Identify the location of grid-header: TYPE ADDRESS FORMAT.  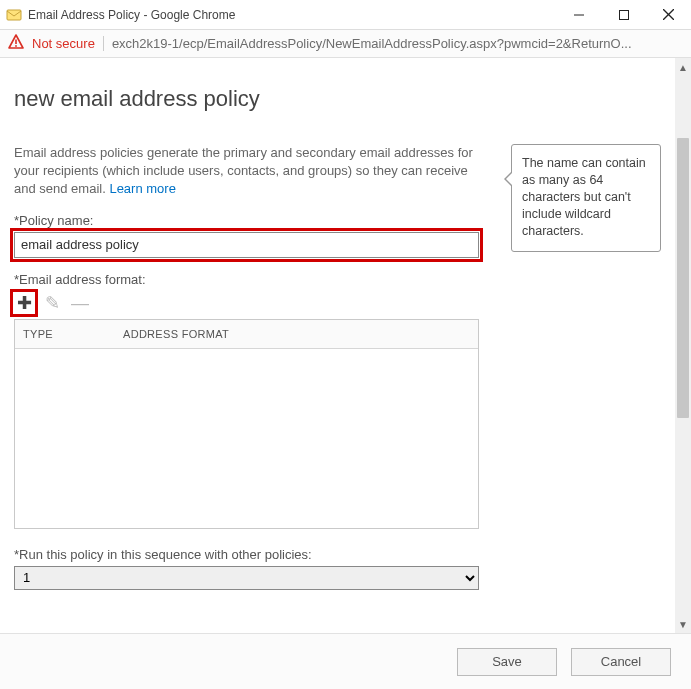
(246, 334).